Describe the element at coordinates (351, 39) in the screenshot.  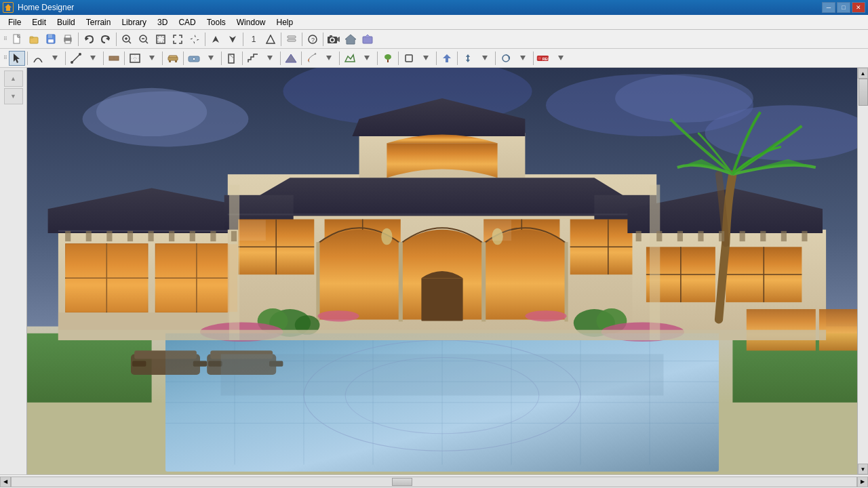
I see `house-view-button` at that location.